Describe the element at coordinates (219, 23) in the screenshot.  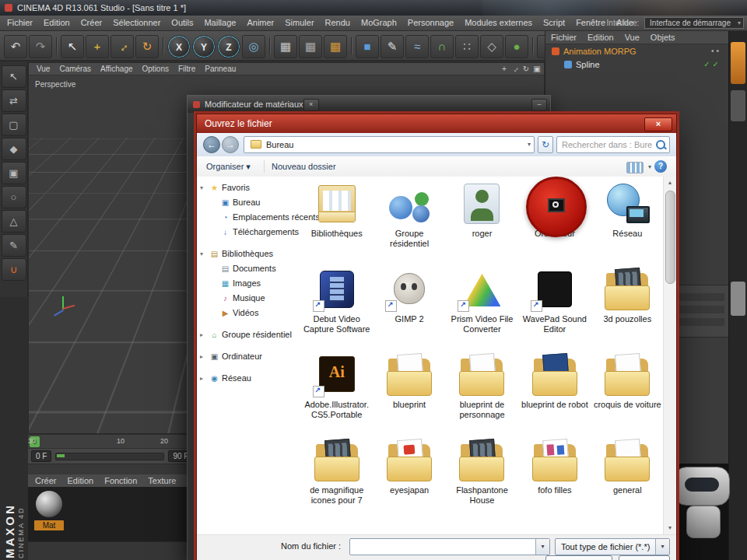
I see `menu-item: Maillage` at that location.